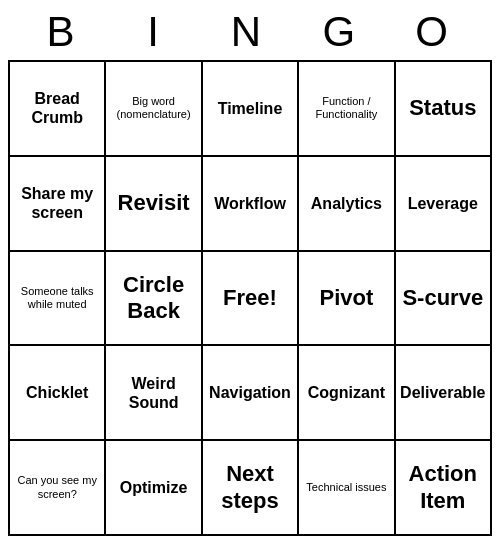  I want to click on title-letter: I, so click(158, 32).